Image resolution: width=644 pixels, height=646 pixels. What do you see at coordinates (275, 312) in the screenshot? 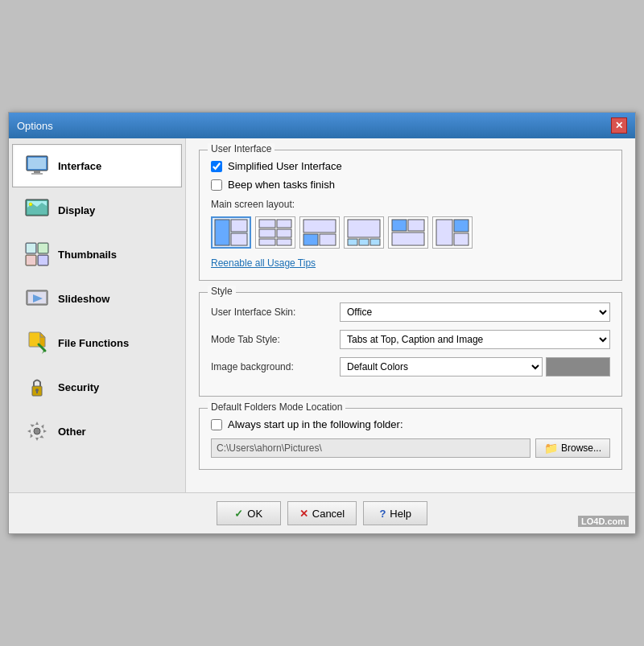
I see `skin-label: User Interface Skin:` at bounding box center [275, 312].